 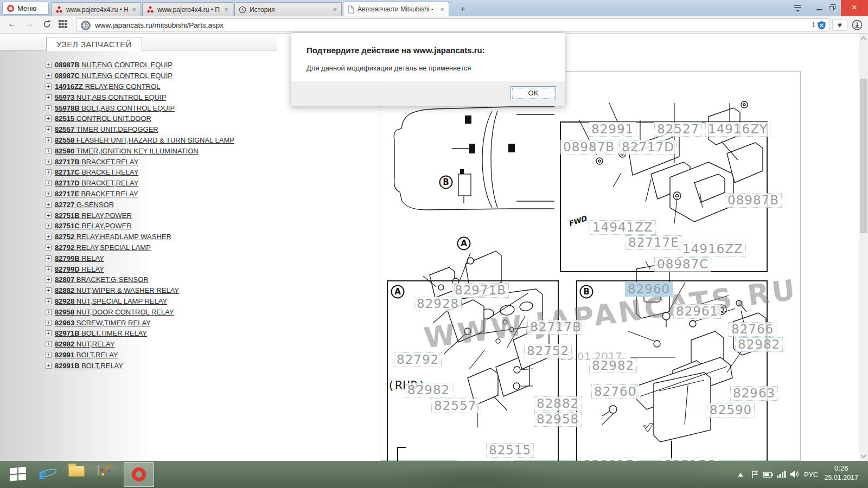 What do you see at coordinates (819, 8) in the screenshot?
I see `minimize-button` at bounding box center [819, 8].